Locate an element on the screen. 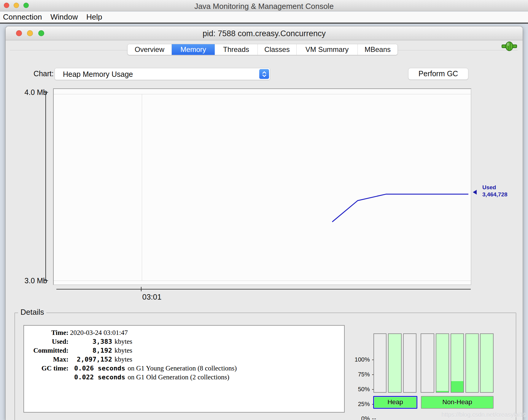  tab-memory: Memory is located at coordinates (193, 50).